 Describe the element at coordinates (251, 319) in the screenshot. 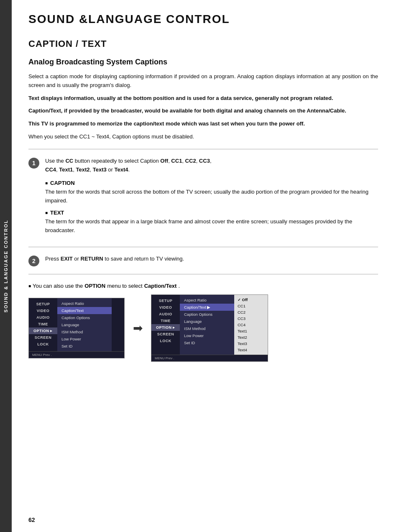

I see `submenu-cc3: CC3` at that location.